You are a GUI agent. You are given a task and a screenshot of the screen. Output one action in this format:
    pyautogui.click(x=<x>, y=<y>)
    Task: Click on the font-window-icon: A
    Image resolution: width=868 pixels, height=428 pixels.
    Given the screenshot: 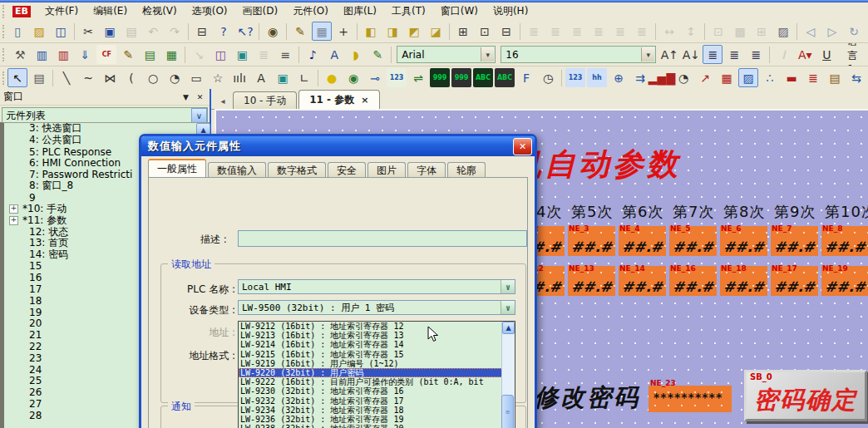 What is the action you would take?
    pyautogui.click(x=334, y=55)
    